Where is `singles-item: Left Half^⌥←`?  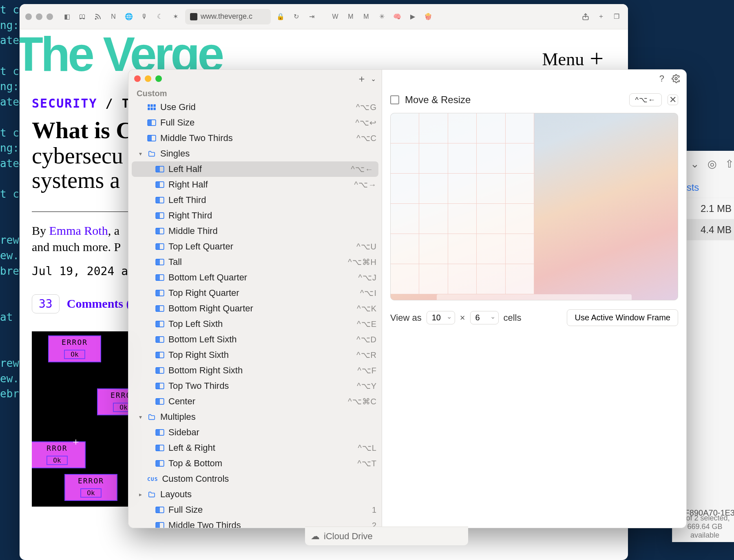
singles-item: Left Half^⌥← is located at coordinates (255, 169).